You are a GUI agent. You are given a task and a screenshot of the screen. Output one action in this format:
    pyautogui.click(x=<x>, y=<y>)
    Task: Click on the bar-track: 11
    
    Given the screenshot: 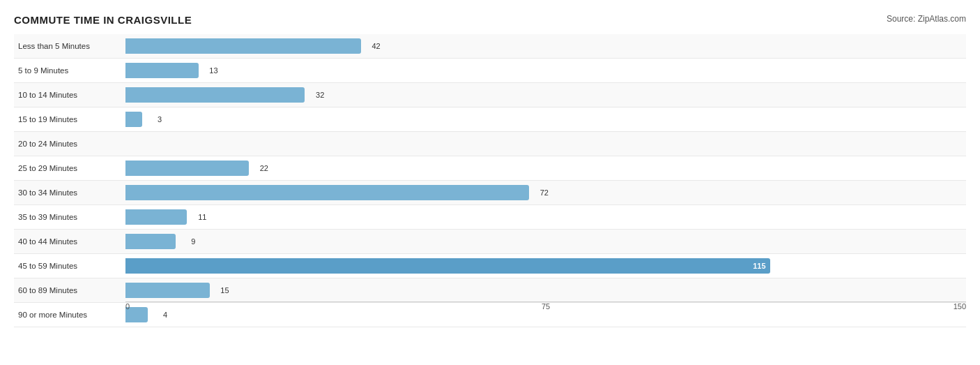 What is the action you would take?
    pyautogui.click(x=546, y=217)
    